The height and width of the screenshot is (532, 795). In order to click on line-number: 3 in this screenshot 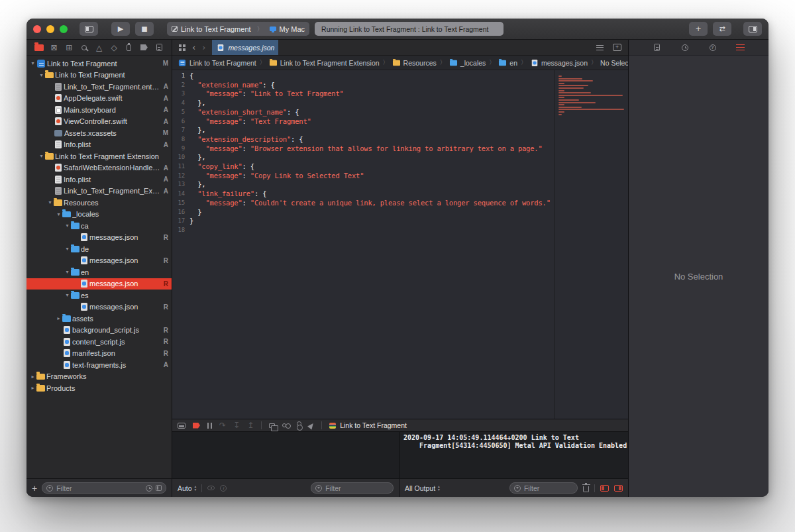, I will do `click(181, 94)`.